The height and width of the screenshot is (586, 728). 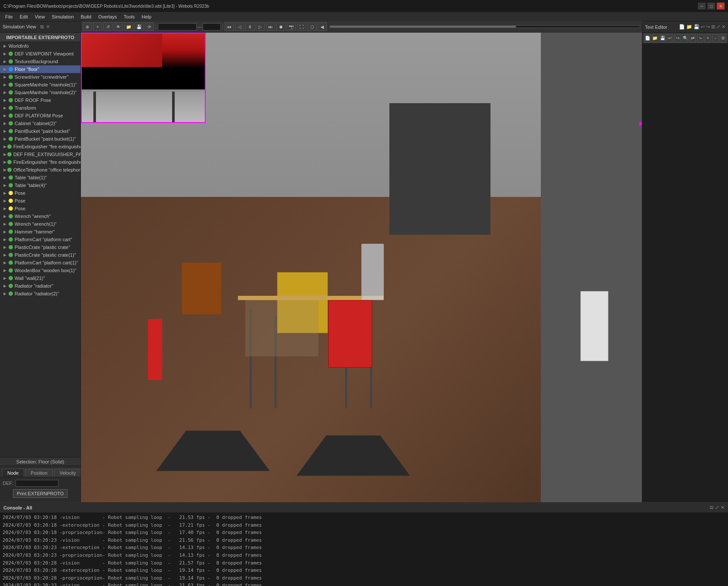 I want to click on tree-item: ▶PlatformCart "platform cart", so click(x=40, y=239).